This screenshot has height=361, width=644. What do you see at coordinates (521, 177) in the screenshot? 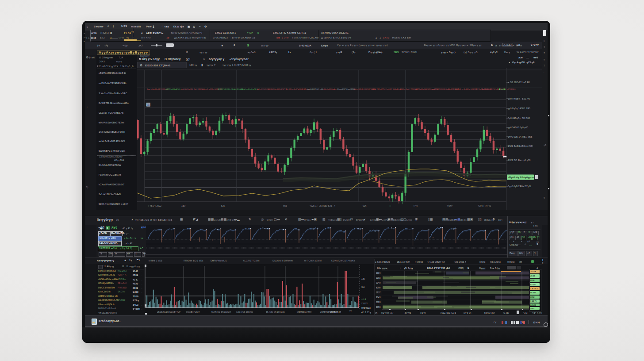
I see `svg-text: ‑ЯүӧБ бү ББӧүбүүг—` at bounding box center [521, 177].